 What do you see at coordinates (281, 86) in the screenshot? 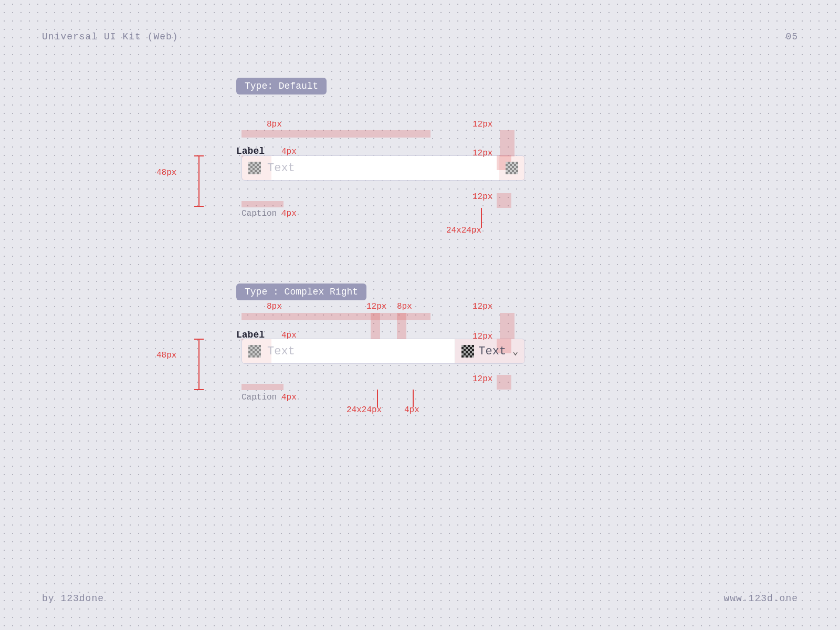
I see `type-default-badge: Type: Default` at bounding box center [281, 86].